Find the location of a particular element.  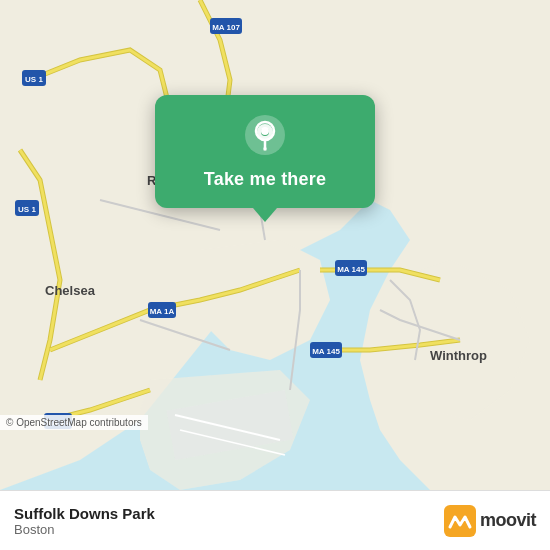

take-me-there-button: Take me there is located at coordinates (265, 180).